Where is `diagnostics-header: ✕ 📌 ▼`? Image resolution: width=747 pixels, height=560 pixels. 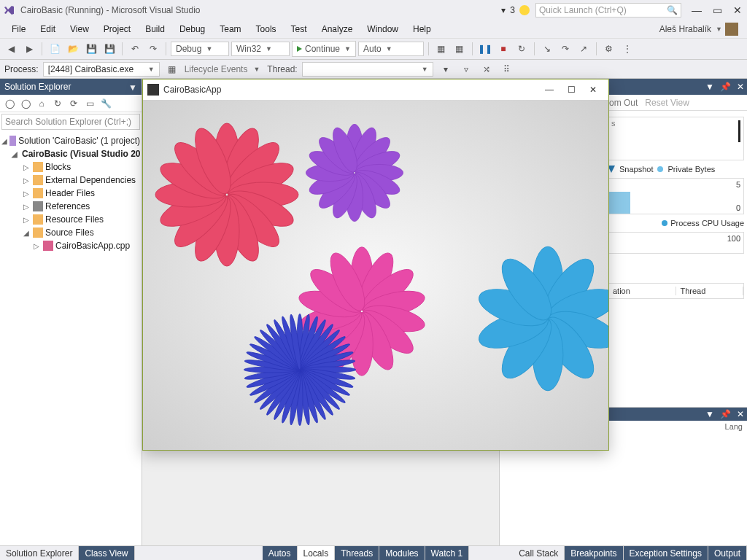 diagnostics-header: ✕ 📌 ▼ is located at coordinates (676, 87).